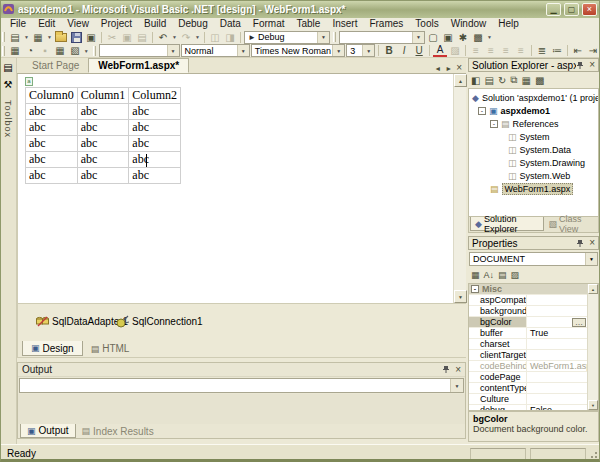  I want to click on datagrid-control: Column0 Column1 Column2 abc abc abc abc …, so click(103, 136).